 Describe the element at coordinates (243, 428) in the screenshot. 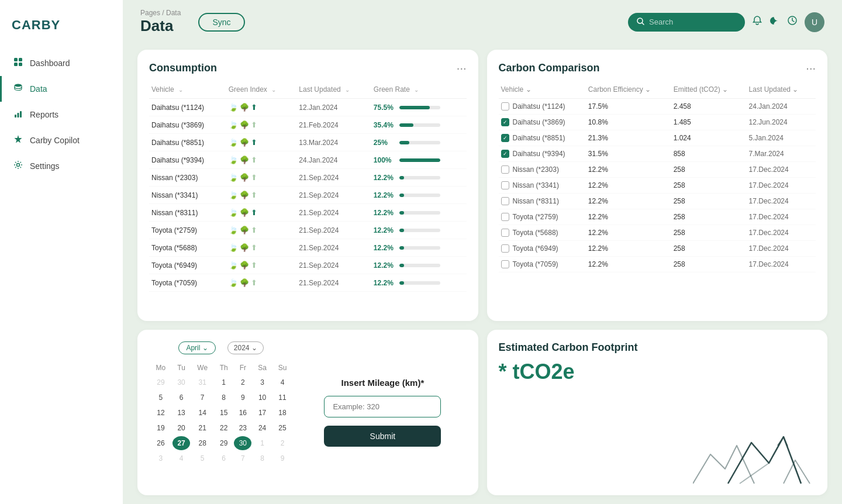

I see `calendar-day: 23` at that location.